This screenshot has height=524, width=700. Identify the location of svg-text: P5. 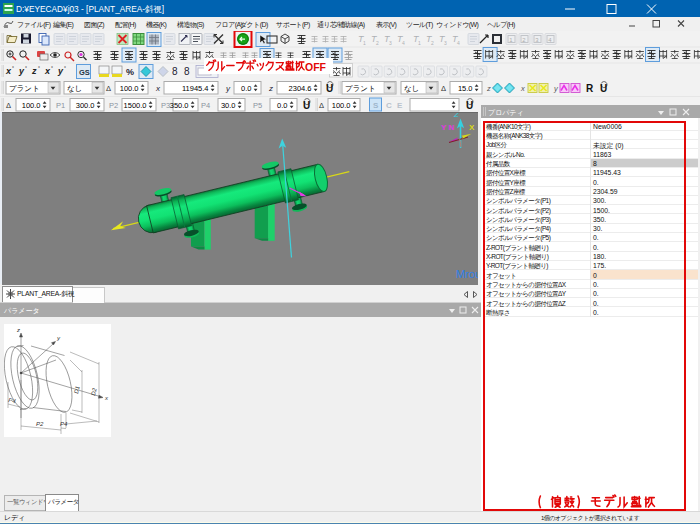
(258, 106).